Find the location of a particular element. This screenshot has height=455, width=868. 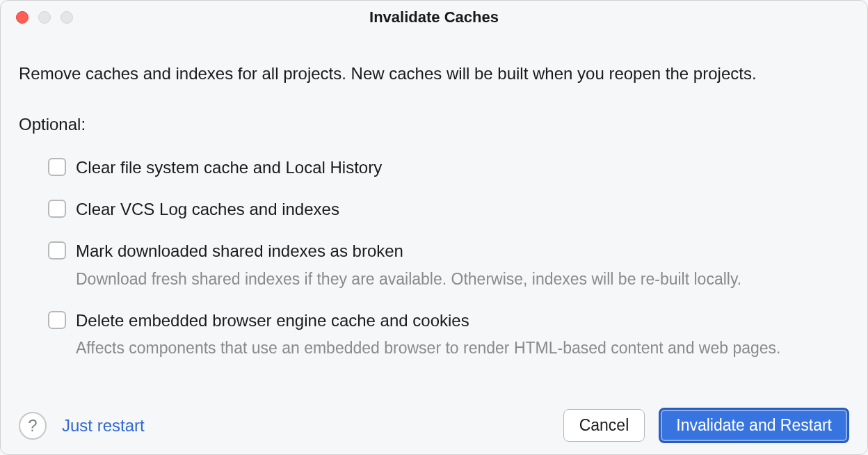

maximize-window-icon is located at coordinates (67, 17).